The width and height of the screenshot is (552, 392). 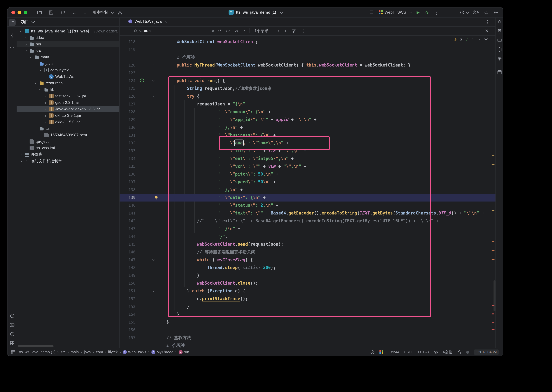 I want to click on code-line: 132 " \"aue\": \"lame\",\n" +, so click(x=307, y=143).